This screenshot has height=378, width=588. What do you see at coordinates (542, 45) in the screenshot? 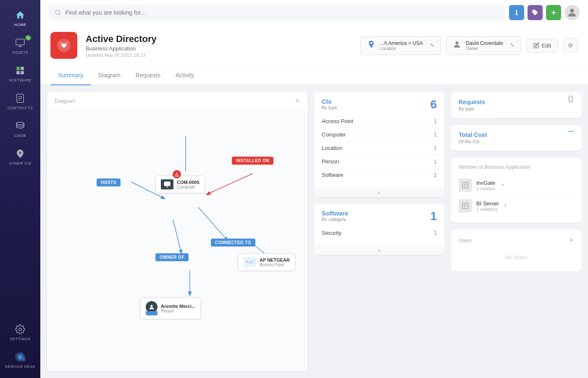
I see `edit-button: Edit` at bounding box center [542, 45].